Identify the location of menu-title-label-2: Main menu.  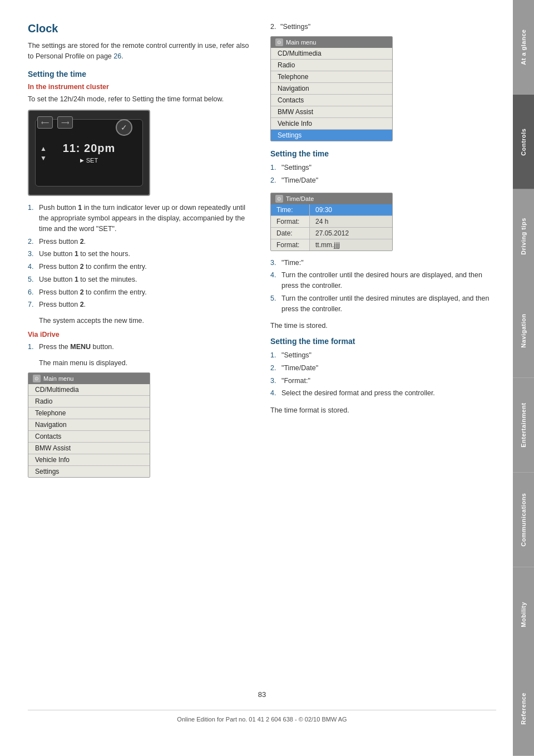
(301, 42).